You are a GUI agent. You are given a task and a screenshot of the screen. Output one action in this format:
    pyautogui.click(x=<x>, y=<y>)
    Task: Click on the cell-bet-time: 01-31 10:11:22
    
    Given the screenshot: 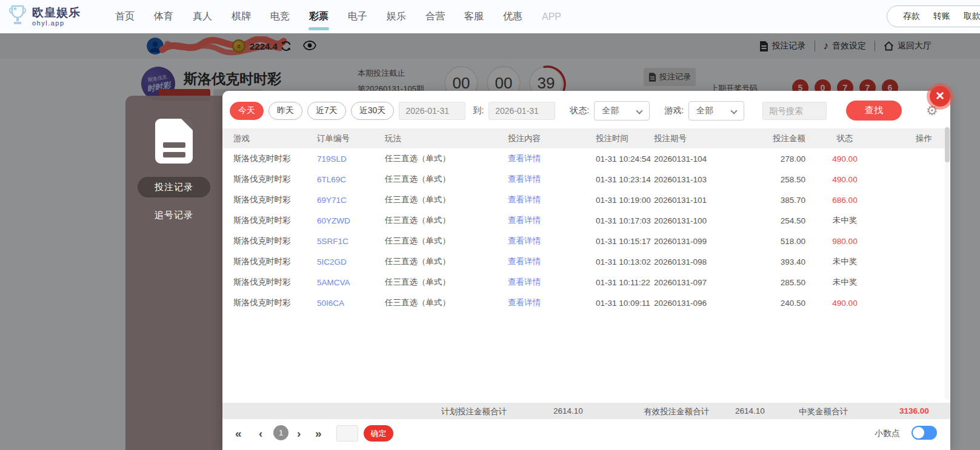 What is the action you would take?
    pyautogui.click(x=625, y=282)
    